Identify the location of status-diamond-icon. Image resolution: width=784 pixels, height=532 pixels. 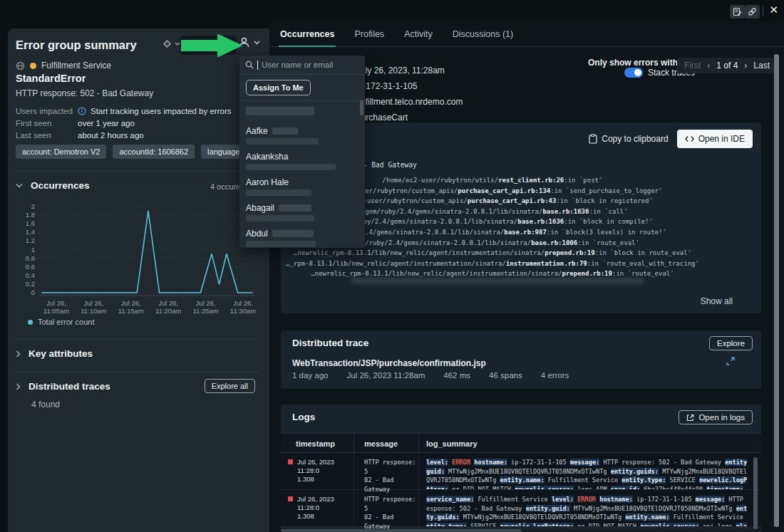
(167, 44).